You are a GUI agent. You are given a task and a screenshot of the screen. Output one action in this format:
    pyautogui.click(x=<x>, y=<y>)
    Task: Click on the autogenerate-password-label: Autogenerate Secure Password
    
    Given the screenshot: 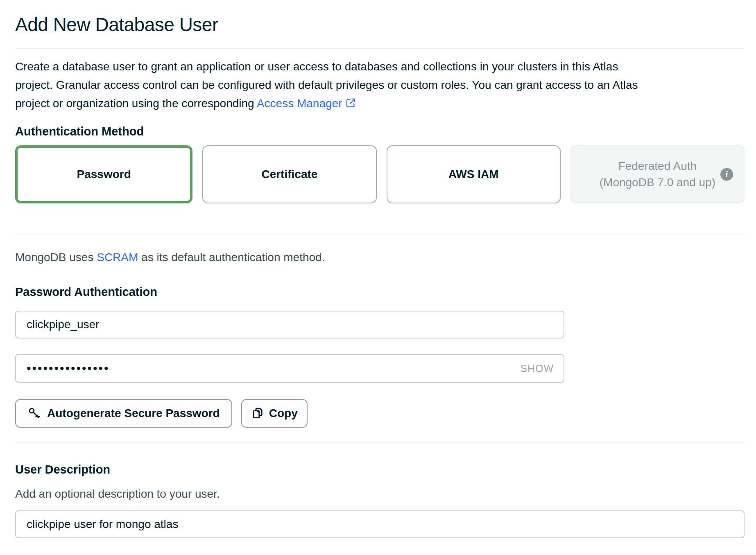 What is the action you would take?
    pyautogui.click(x=134, y=413)
    